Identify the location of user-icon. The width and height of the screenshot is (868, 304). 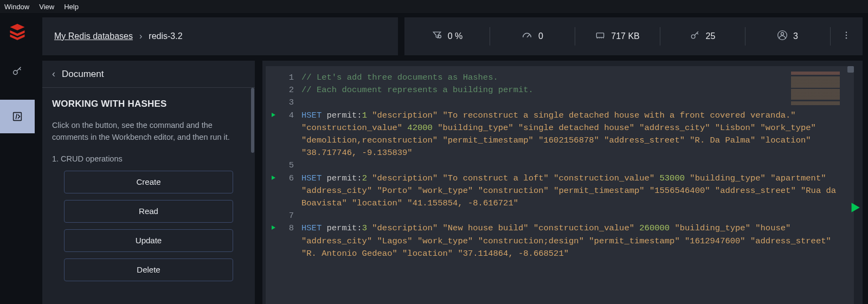
(782, 36).